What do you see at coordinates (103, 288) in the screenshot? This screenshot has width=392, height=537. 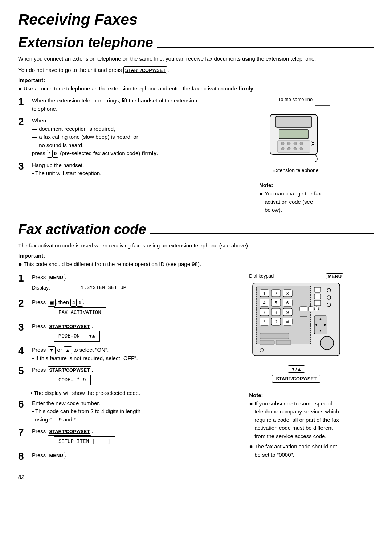 I see `display-system-set-up: 1.SYSTEM SET UP` at bounding box center [103, 288].